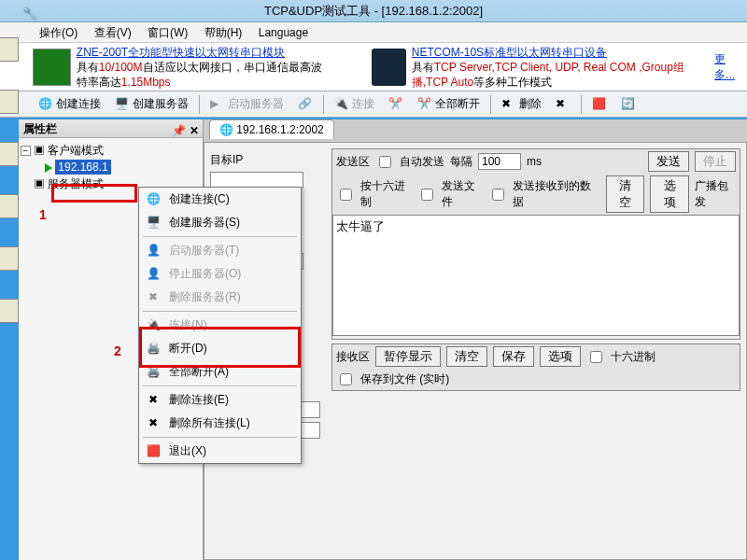  Describe the element at coordinates (715, 194) in the screenshot. I see `broadcast-label: 广播包发` at that location.